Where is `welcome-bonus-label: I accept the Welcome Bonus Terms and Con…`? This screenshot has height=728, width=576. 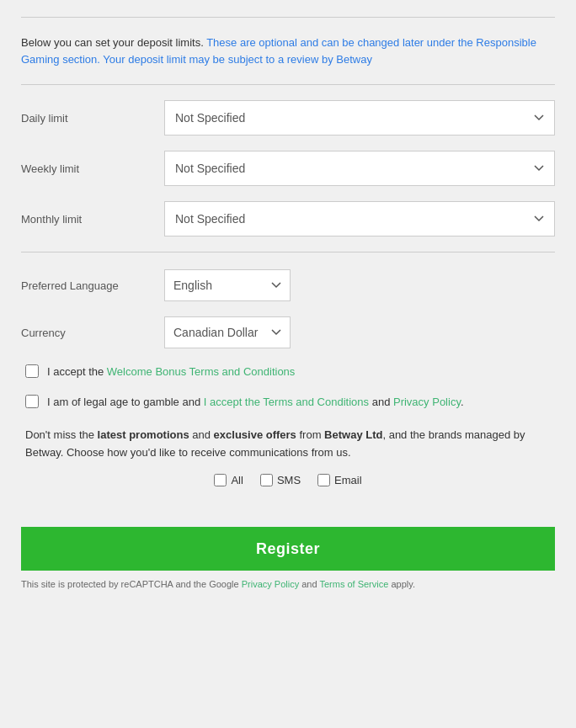 welcome-bonus-label: I accept the Welcome Bonus Terms and Con… is located at coordinates (171, 372).